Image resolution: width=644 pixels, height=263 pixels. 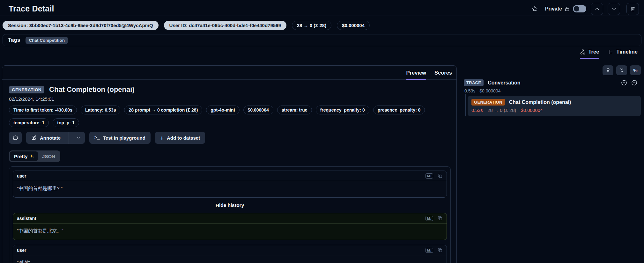 What do you see at coordinates (34, 138) in the screenshot?
I see `edit-icon` at bounding box center [34, 138].